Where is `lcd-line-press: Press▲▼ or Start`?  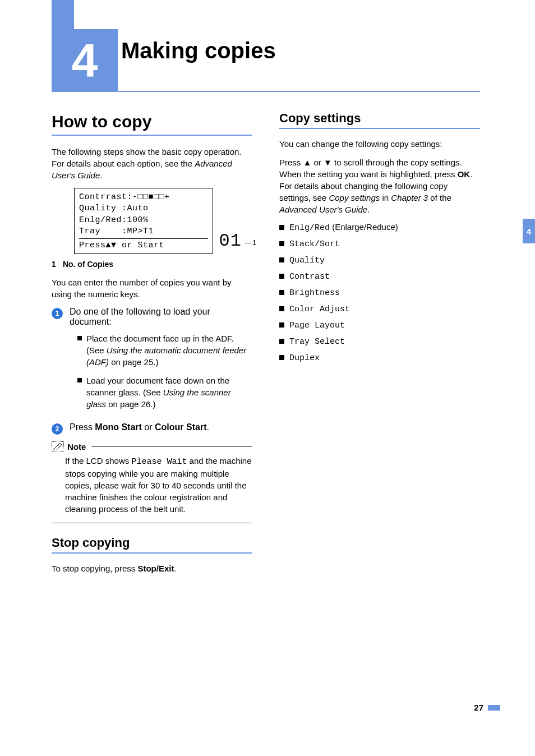 lcd-line-press: Press▲▼ or Start is located at coordinates (144, 246).